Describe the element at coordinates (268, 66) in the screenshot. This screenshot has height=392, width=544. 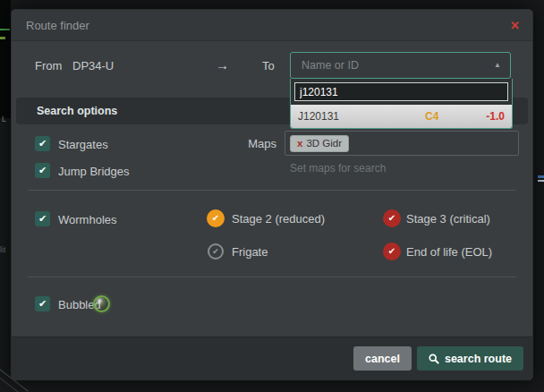
I see `to-label: To` at that location.